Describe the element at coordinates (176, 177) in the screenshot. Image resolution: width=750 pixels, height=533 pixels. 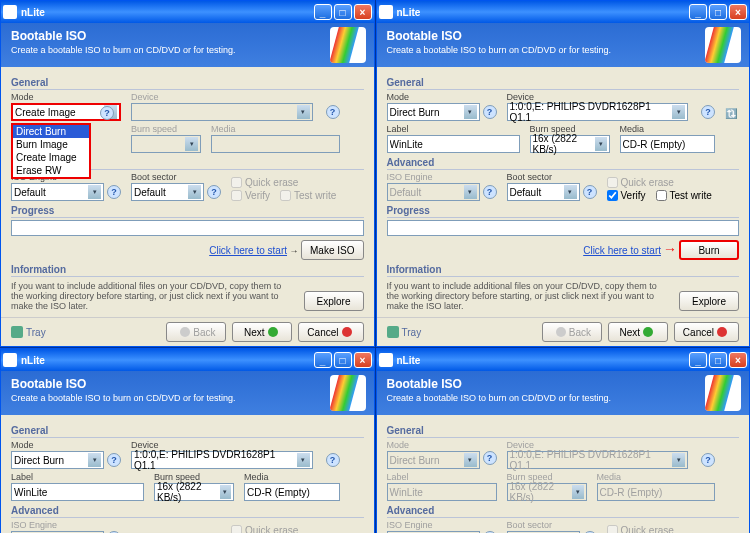
I see `bootsector-label: Boot sector` at that location.